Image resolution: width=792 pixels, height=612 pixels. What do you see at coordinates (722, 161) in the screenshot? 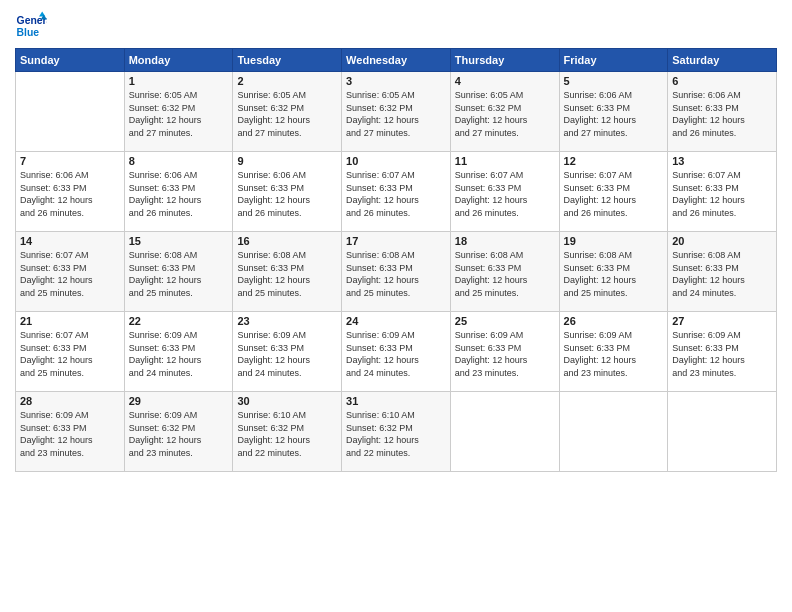
I see `day-number: 13` at bounding box center [722, 161].